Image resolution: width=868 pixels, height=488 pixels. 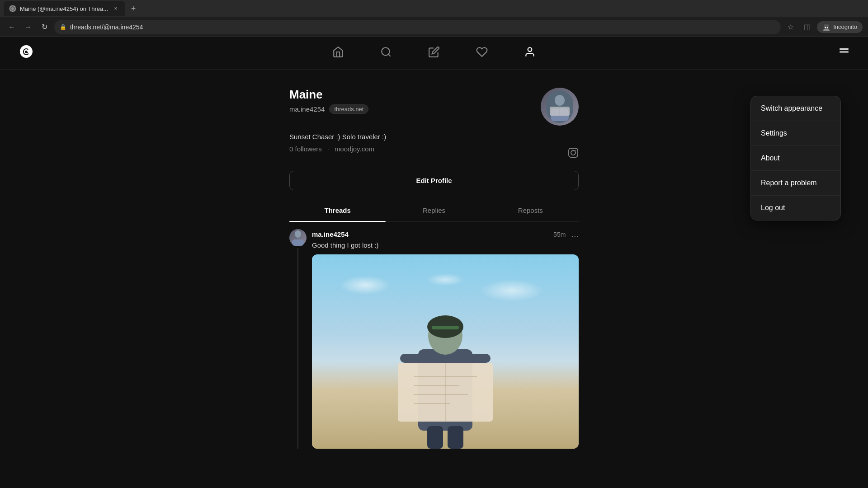 I want to click on profile-stats-row: 0 followers · moodjoy.com, so click(x=434, y=154).